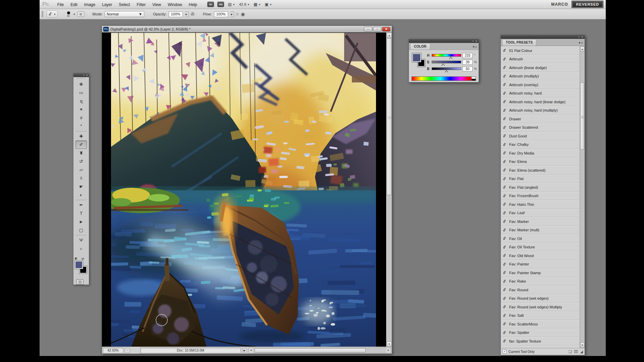 Image resolution: width=644 pixels, height=362 pixels. I want to click on smudge-tool: ☛, so click(81, 186).